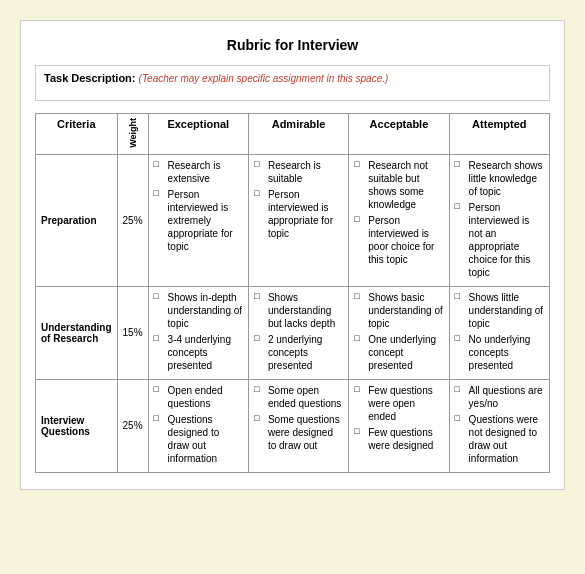 Image resolution: width=585 pixels, height=574 pixels. I want to click on header-criteria: Criteria, so click(77, 134).